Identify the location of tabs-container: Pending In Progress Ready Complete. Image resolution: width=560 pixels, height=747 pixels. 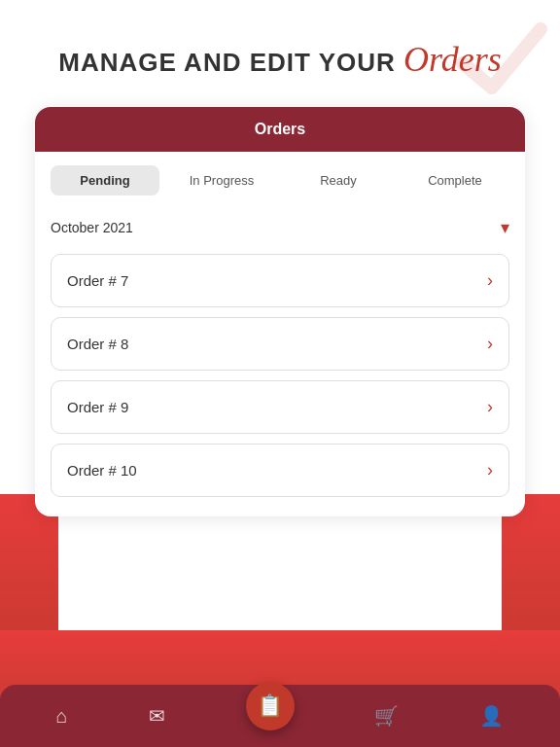
(280, 181).